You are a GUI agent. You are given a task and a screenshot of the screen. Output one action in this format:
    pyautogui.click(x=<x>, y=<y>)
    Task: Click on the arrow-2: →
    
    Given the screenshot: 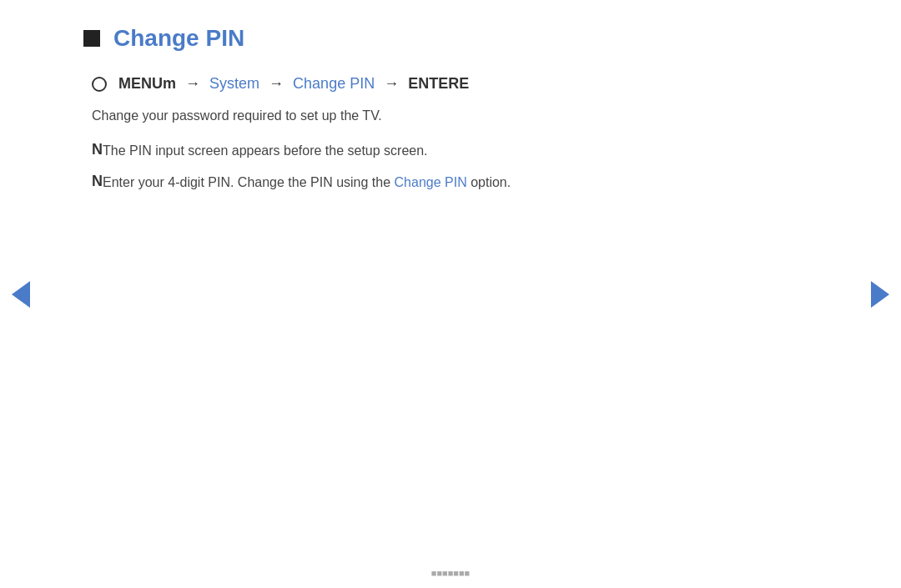 What is the action you would take?
    pyautogui.click(x=276, y=83)
    